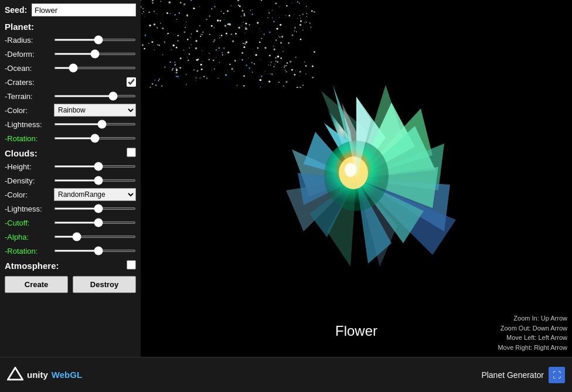 This screenshot has width=572, height=392. Describe the element at coordinates (70, 10) in the screenshot. I see `seed-row: Seed:` at that location.